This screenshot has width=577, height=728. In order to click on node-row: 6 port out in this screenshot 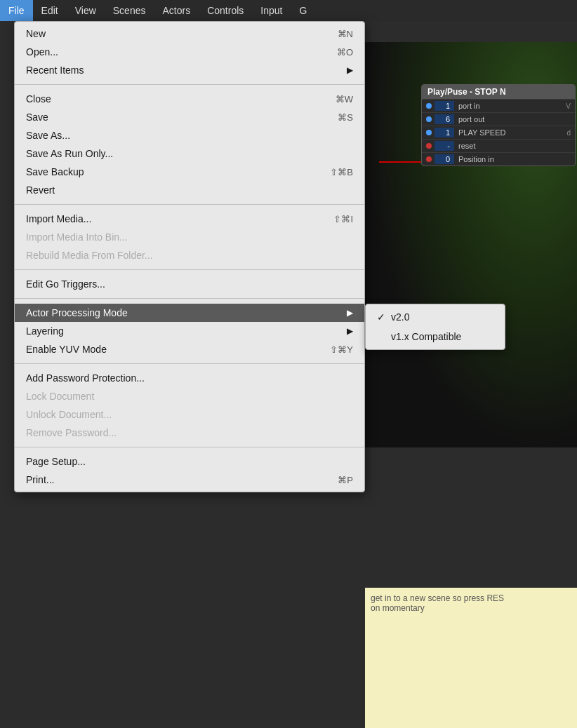, I will do `click(498, 119)`.